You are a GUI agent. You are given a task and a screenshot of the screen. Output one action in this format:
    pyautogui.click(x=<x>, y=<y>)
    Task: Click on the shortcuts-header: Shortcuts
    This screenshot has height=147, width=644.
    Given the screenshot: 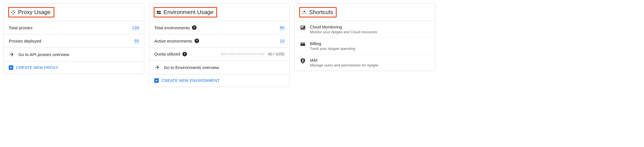 What is the action you would take?
    pyautogui.click(x=365, y=12)
    